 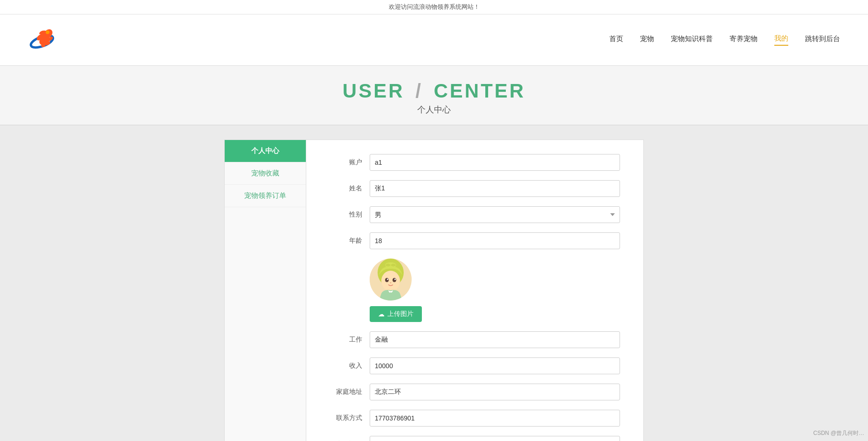 What do you see at coordinates (616, 40) in the screenshot?
I see `nav-home: 首页` at bounding box center [616, 40].